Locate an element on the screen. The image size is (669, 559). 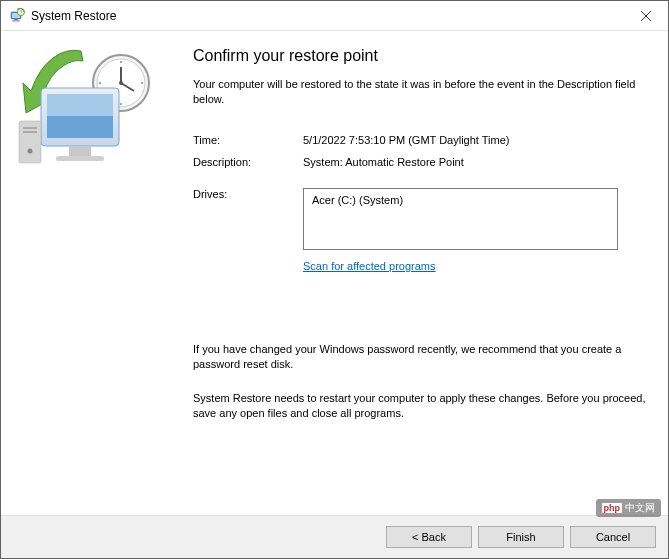
drives-list: Acer (C:) (System) is located at coordinates (460, 219).